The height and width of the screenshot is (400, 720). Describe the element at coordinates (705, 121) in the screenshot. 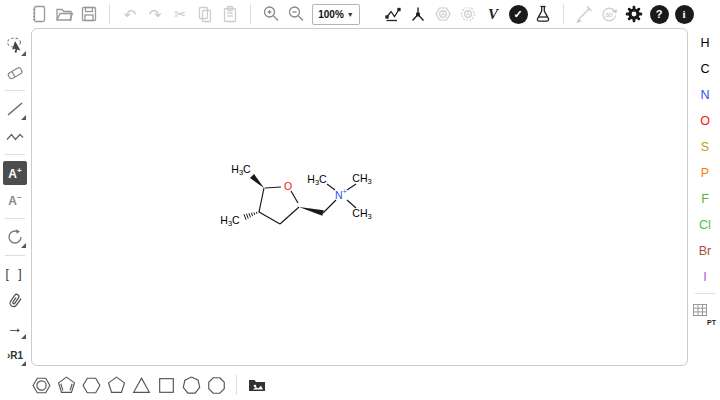

I see `element-button-o: O` at that location.